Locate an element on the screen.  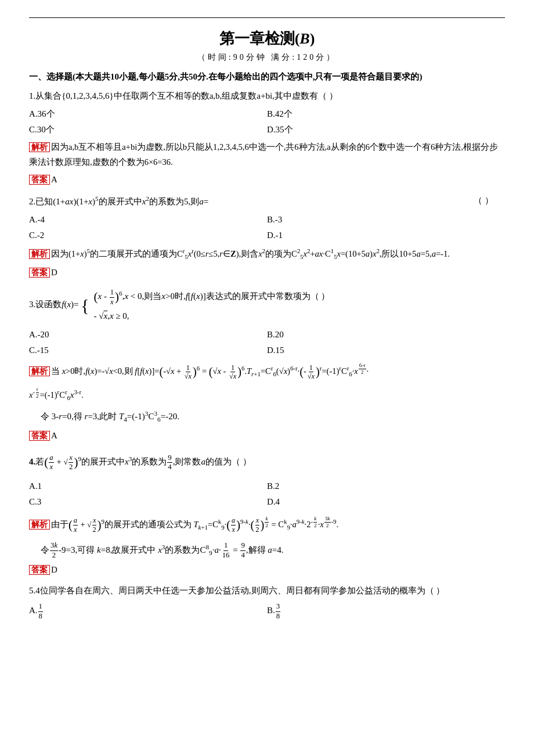
q5-b-frac-d: 8 is located at coordinates (278, 617).